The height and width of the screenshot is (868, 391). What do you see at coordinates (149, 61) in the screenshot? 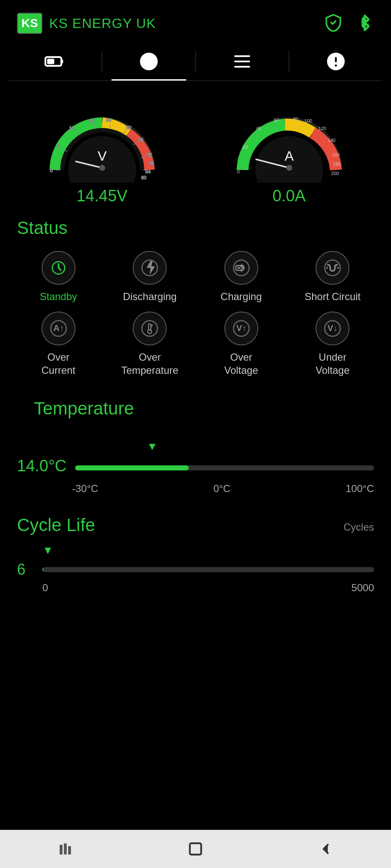
I see `tab-gauge` at bounding box center [149, 61].